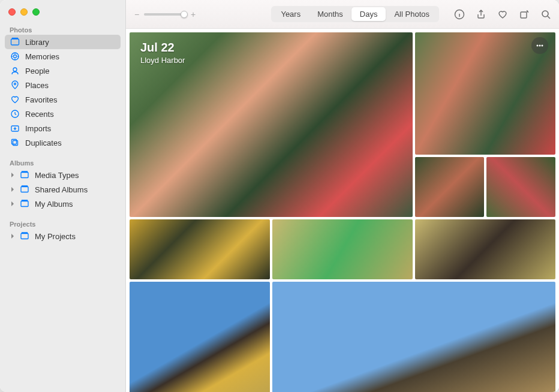 This screenshot has height=392, width=559. I want to click on imports-icon, so click(15, 128).